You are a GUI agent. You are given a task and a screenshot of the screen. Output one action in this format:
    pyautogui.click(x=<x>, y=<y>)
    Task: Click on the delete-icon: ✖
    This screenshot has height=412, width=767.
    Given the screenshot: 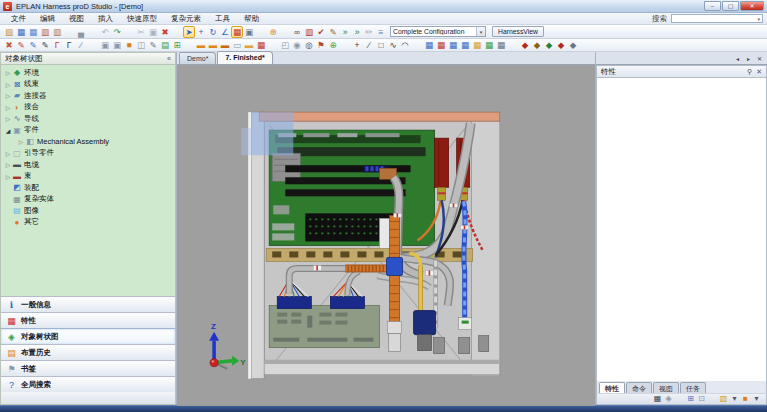 What is the action you would take?
    pyautogui.click(x=165, y=32)
    